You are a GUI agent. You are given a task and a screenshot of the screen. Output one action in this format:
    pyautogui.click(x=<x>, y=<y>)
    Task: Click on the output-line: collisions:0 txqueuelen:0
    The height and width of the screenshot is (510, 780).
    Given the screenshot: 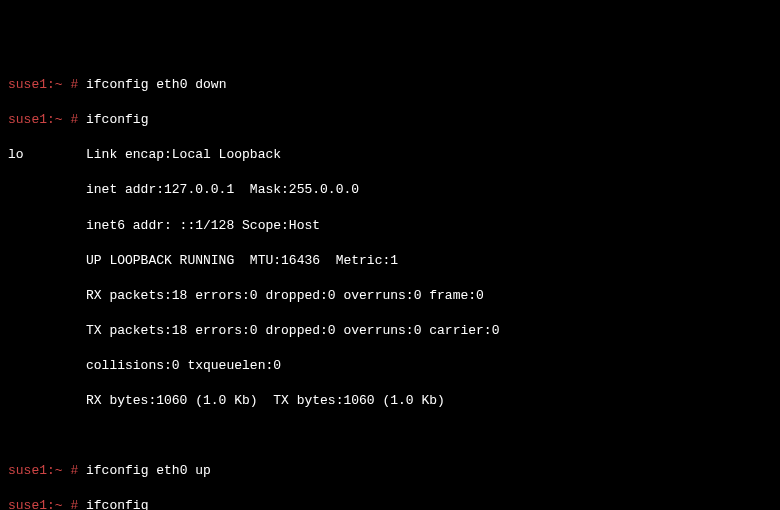 What is the action you would take?
    pyautogui.click(x=390, y=366)
    